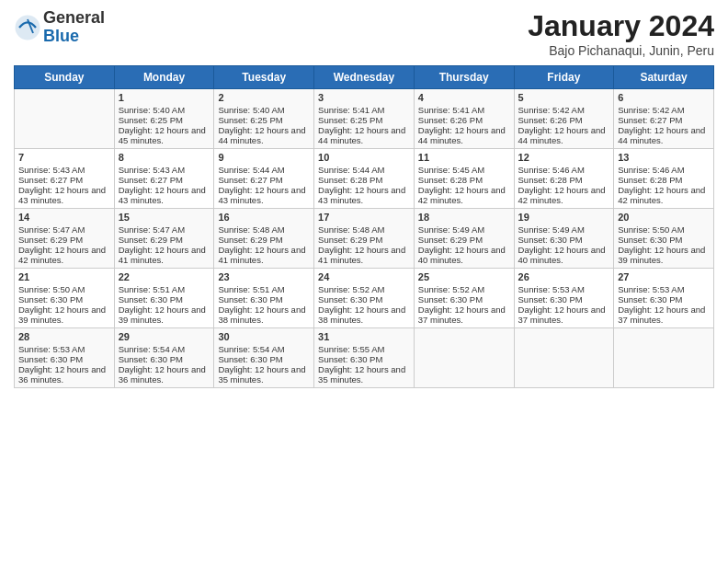  I want to click on day-number: 7, so click(64, 157).